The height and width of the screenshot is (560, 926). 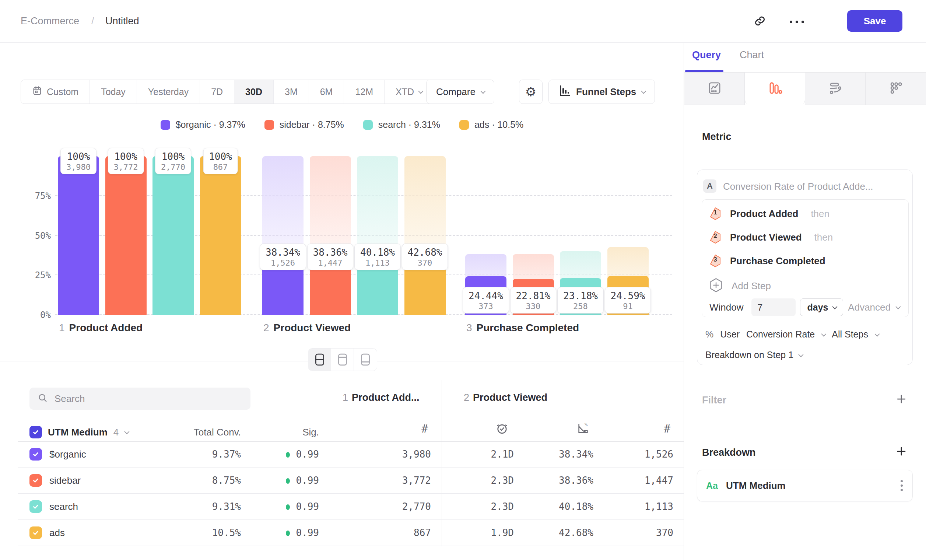 What do you see at coordinates (365, 359) in the screenshot?
I see `layout-bottom-button` at bounding box center [365, 359].